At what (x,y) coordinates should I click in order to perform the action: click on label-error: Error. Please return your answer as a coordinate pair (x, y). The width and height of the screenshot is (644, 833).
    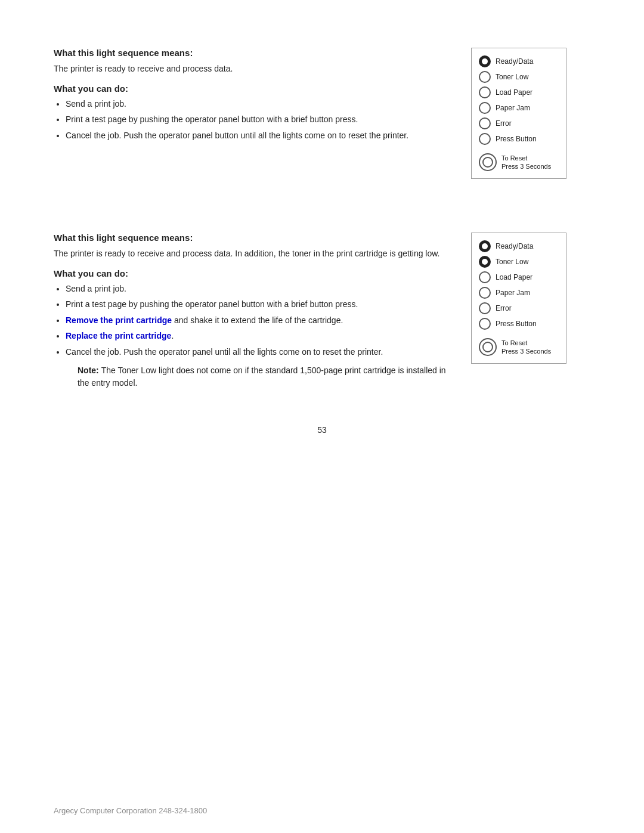
    Looking at the image, I should click on (503, 123).